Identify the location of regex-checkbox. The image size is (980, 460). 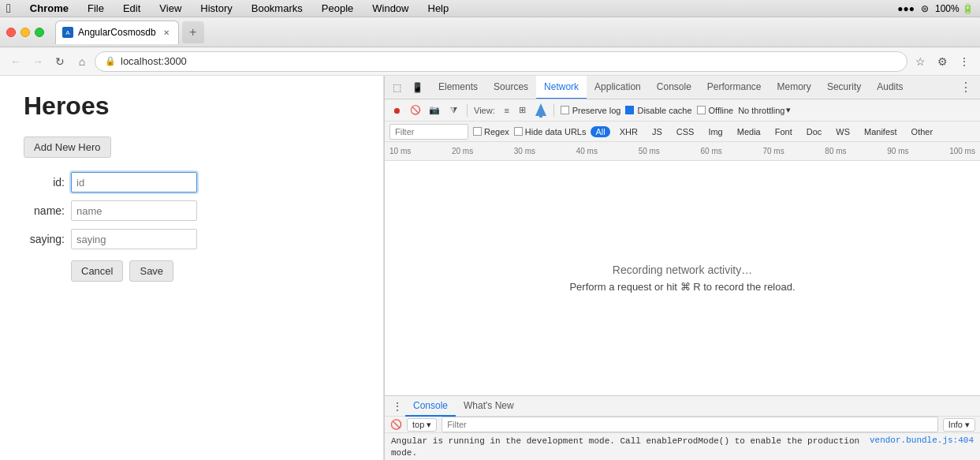
(478, 131).